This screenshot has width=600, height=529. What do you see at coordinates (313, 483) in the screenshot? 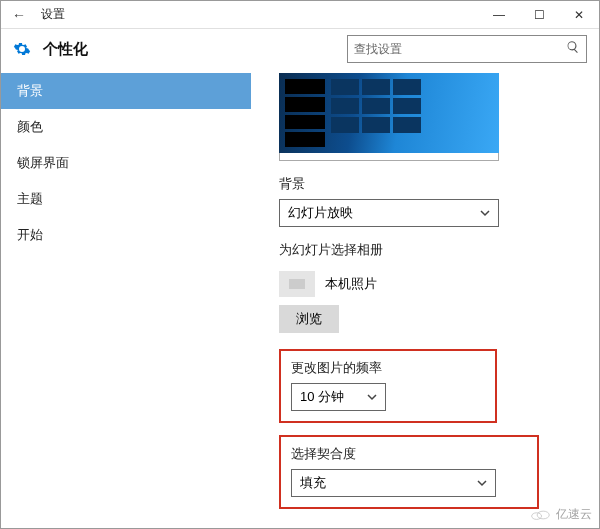
I see `fit-value: 填充` at bounding box center [313, 483].